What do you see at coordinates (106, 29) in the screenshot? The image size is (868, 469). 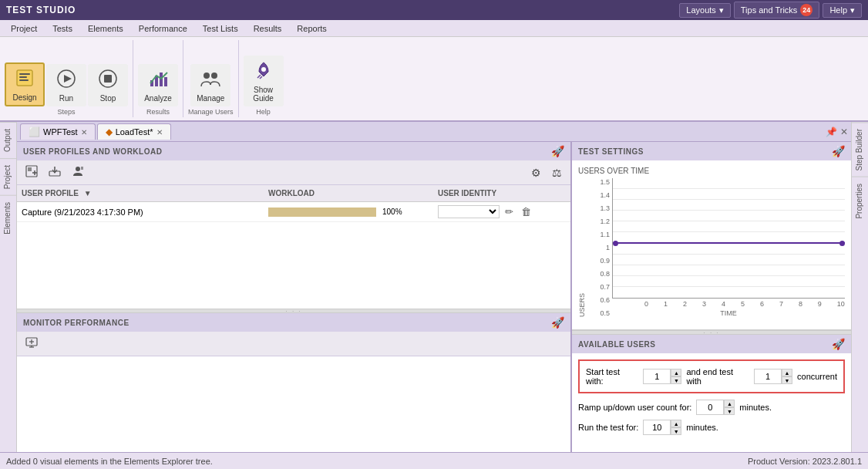 I see `menu-elements: Elements` at bounding box center [106, 29].